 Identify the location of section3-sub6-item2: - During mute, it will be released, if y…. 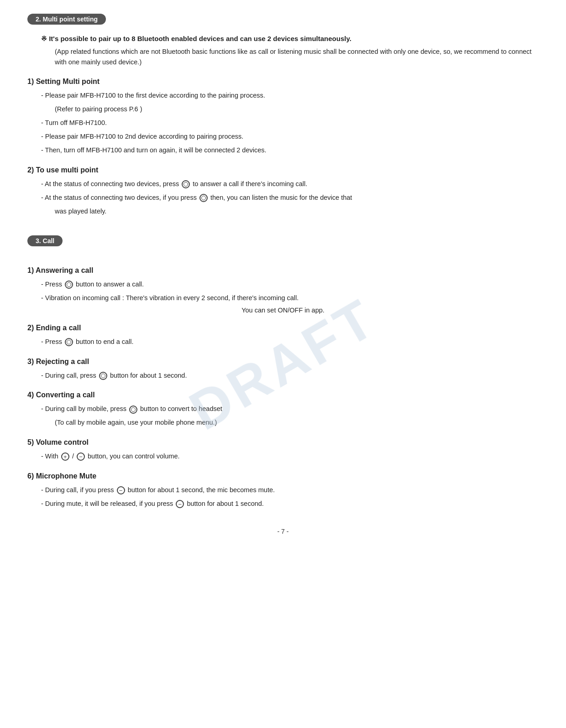
(290, 504).